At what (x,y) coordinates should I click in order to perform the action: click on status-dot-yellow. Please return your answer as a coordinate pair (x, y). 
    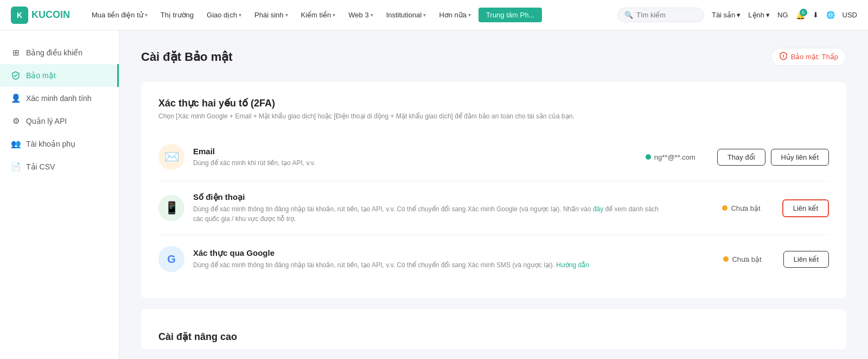
    Looking at the image, I should click on (725, 208).